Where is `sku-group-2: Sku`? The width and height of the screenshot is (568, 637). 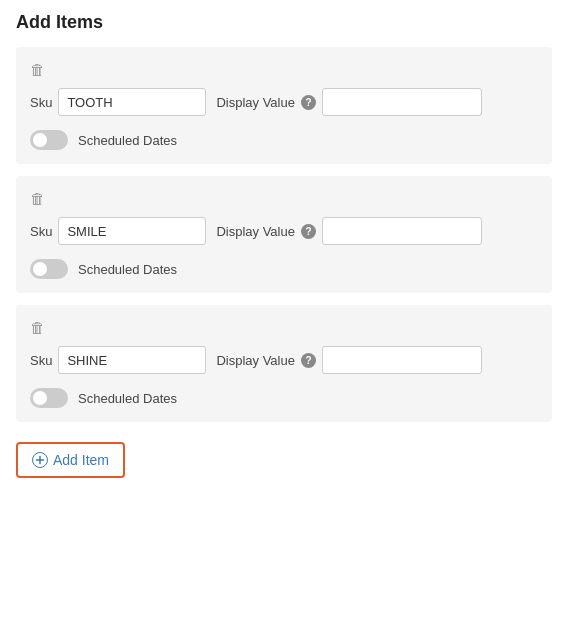
sku-group-2: Sku is located at coordinates (118, 231).